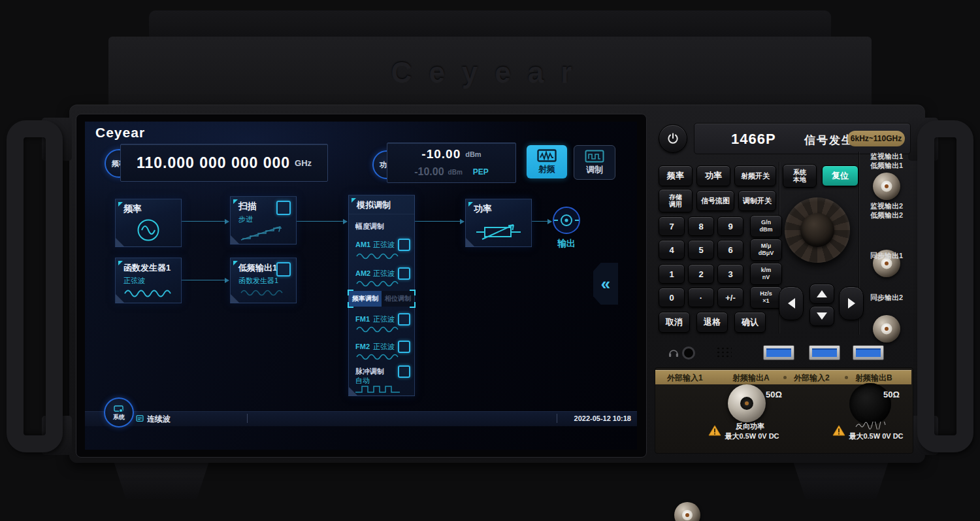 Image resolution: width=980 pixels, height=521 pixels. I want to click on impedance-a-label: 50Ω, so click(774, 395).